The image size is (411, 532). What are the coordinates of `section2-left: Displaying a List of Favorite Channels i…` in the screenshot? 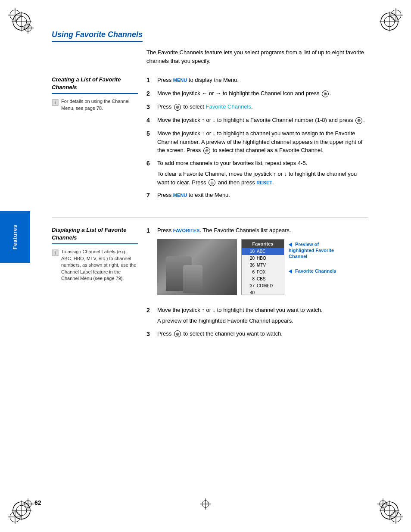 It's located at (95, 284).